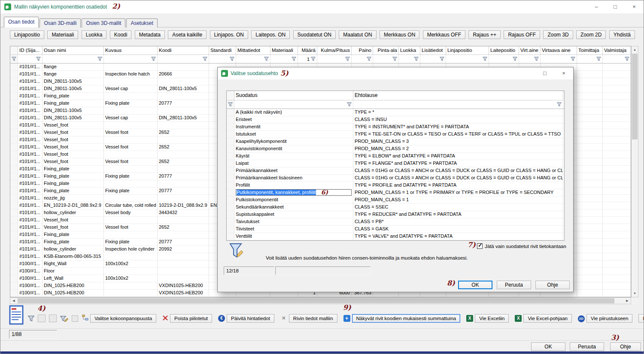 The height and width of the screenshot is (354, 644). I want to click on column-header-paino: Paino, so click(362, 51).